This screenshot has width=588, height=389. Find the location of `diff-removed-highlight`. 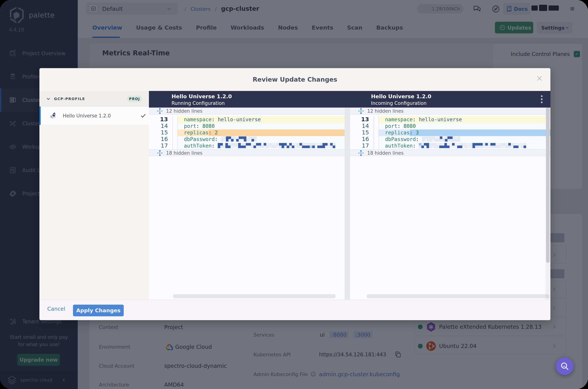

diff-removed-highlight is located at coordinates (277, 133).